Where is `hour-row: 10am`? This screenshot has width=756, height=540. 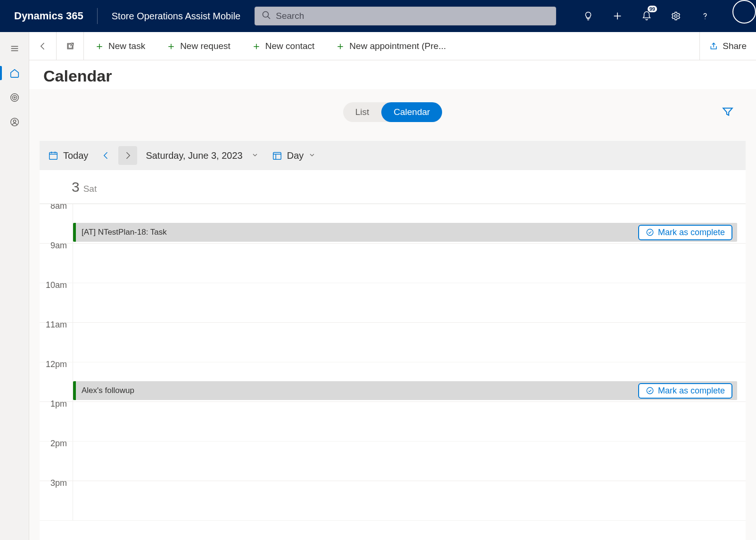
hour-row: 10am is located at coordinates (393, 303).